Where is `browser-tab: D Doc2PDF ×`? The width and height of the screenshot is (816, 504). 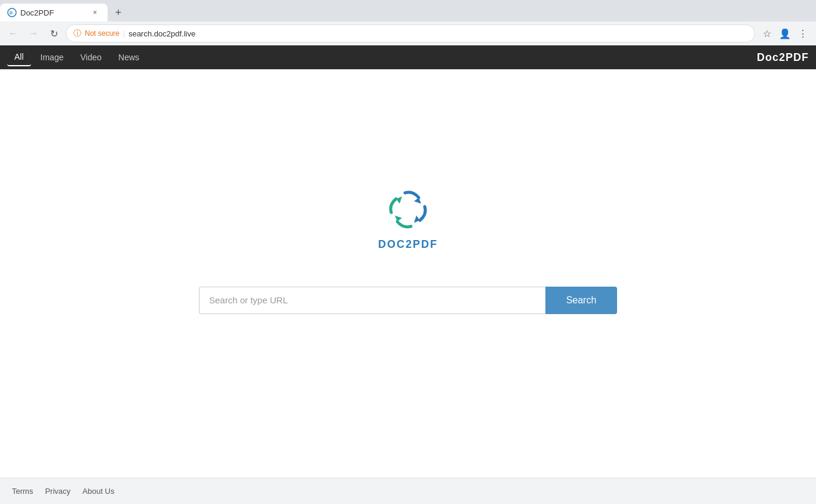
browser-tab: D Doc2PDF × is located at coordinates (54, 13).